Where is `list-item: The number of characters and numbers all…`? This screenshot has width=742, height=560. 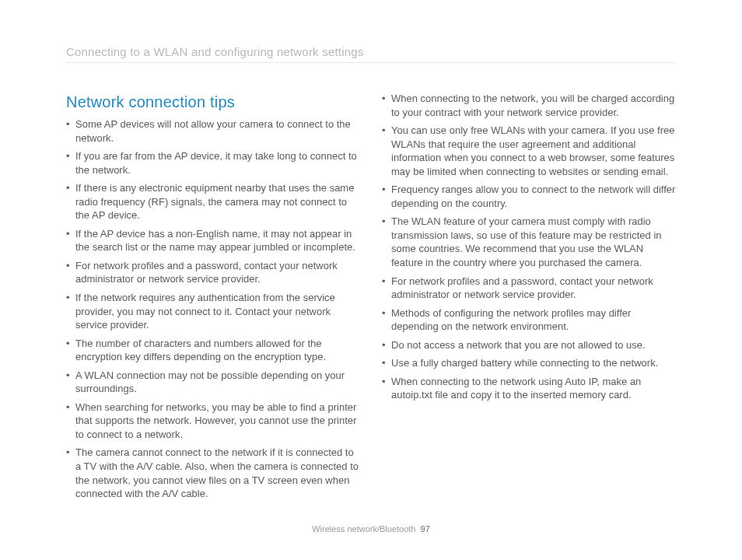 list-item: The number of characters and numbers all… is located at coordinates (213, 350).